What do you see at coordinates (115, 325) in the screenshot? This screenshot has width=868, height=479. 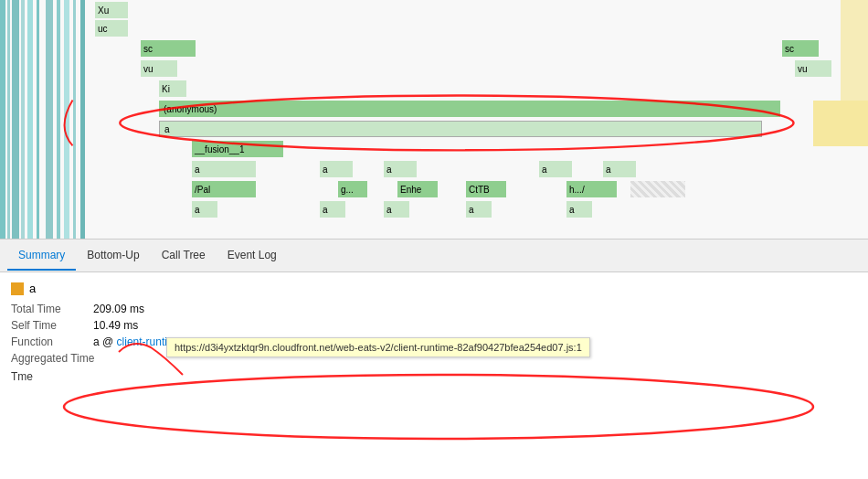 I see `self-time-value: 10.49 ms` at bounding box center [115, 325].